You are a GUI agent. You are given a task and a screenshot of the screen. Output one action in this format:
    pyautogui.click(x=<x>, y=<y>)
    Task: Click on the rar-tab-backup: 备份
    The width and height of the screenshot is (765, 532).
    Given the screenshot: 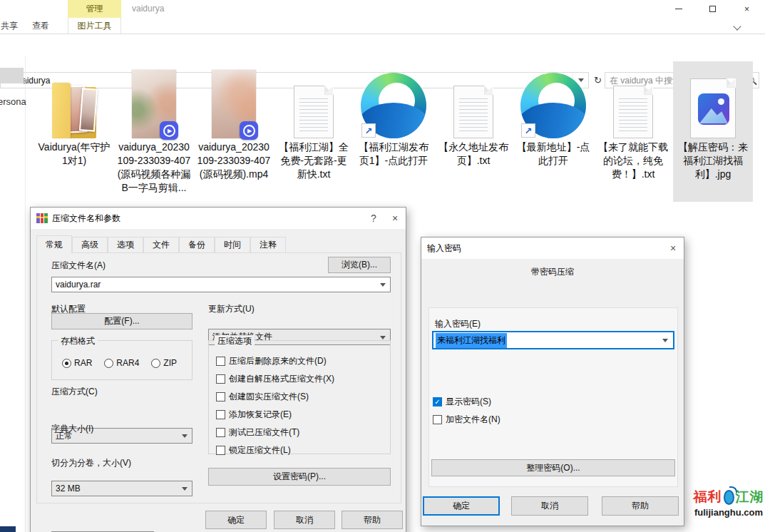 What is the action you would take?
    pyautogui.click(x=197, y=245)
    